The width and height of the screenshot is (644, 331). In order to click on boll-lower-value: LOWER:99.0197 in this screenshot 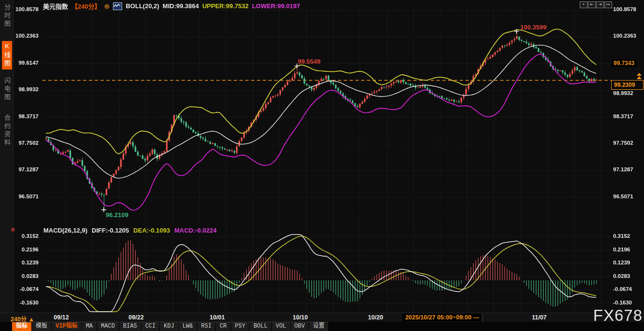, I will do `click(276, 6)`.